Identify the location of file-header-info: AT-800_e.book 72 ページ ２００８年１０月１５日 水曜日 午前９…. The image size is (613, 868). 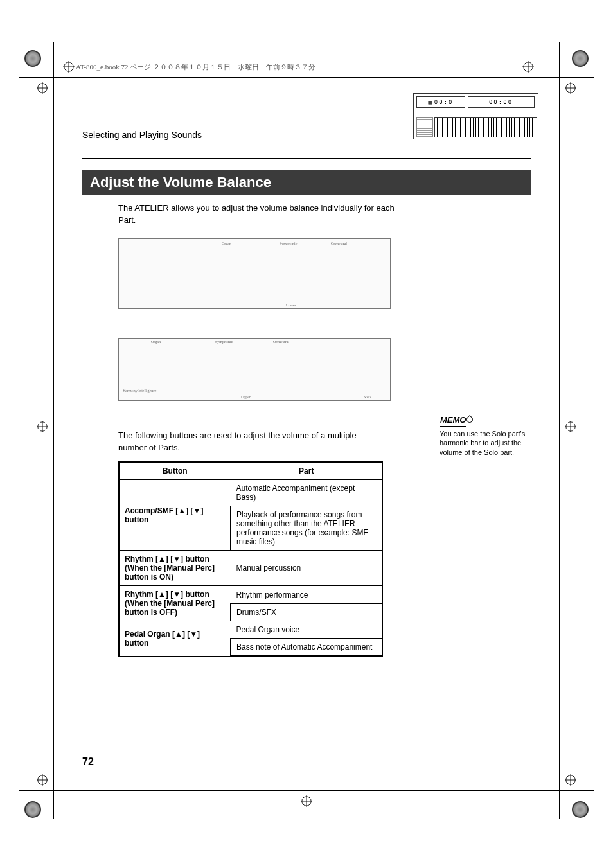
(303, 63).